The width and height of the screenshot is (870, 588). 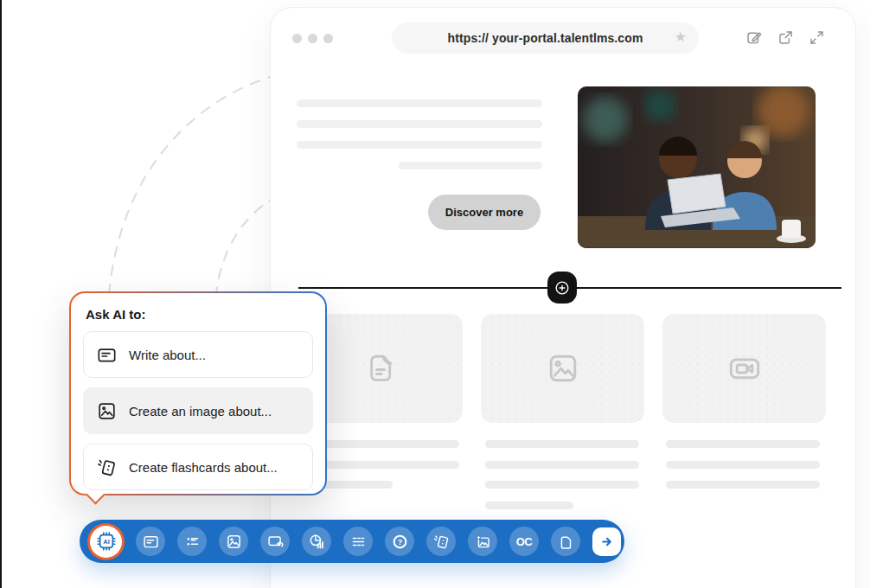 What do you see at coordinates (203, 467) in the screenshot?
I see `menu-item-label: Create flashcards about...` at bounding box center [203, 467].